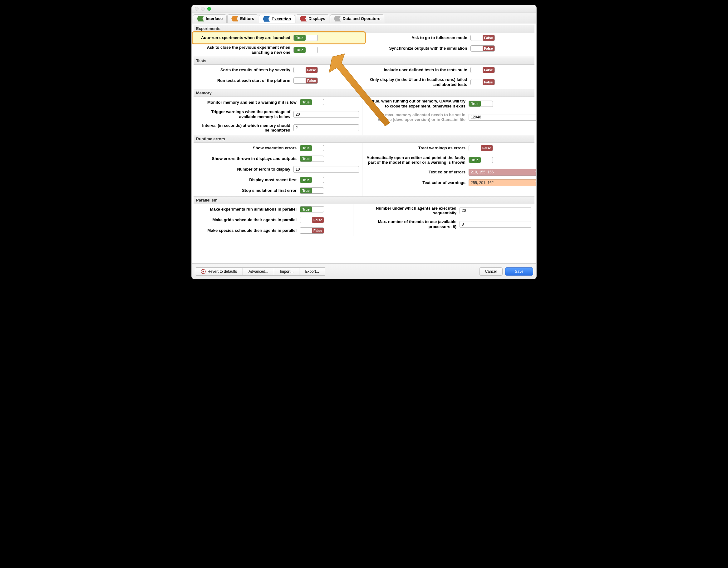  I want to click on label-auto-open: Automatically open an editor and point a…, so click(415, 160).